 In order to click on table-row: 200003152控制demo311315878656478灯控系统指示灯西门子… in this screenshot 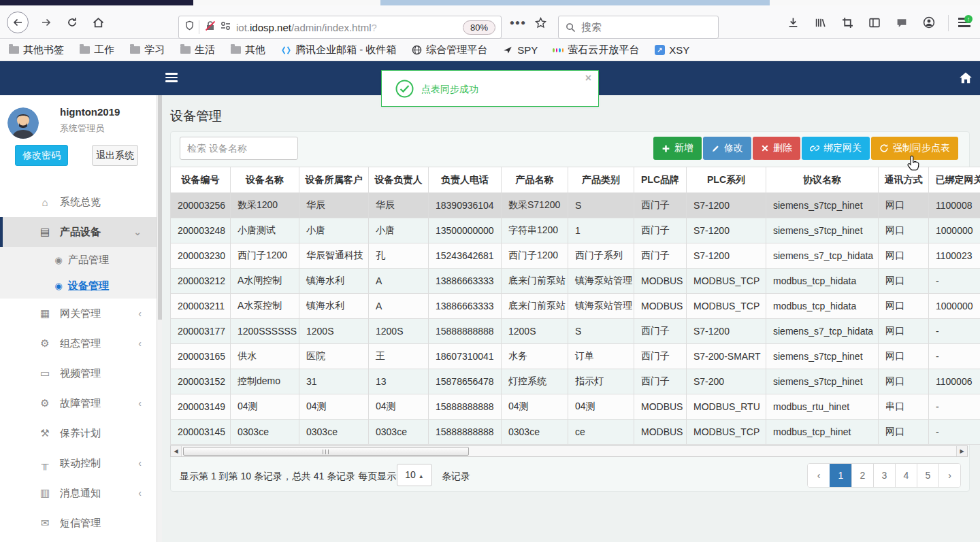, I will do `click(576, 382)`.